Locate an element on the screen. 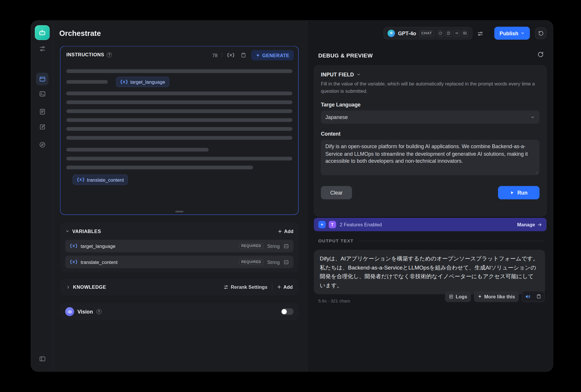  sidebar-item-terminal is located at coordinates (42, 94).